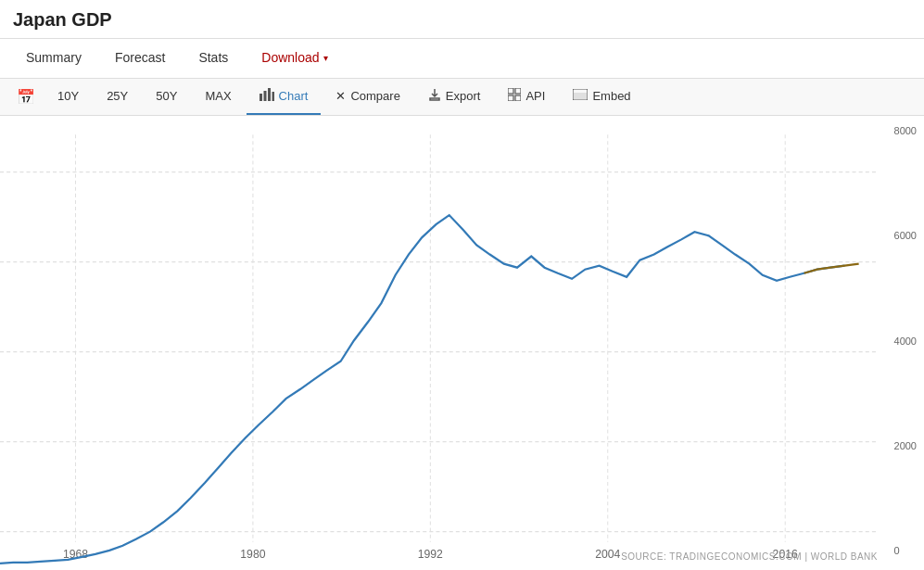 This screenshot has width=924, height=570. What do you see at coordinates (367, 96) in the screenshot?
I see `toolbar-compare: ✕ Compare` at bounding box center [367, 96].